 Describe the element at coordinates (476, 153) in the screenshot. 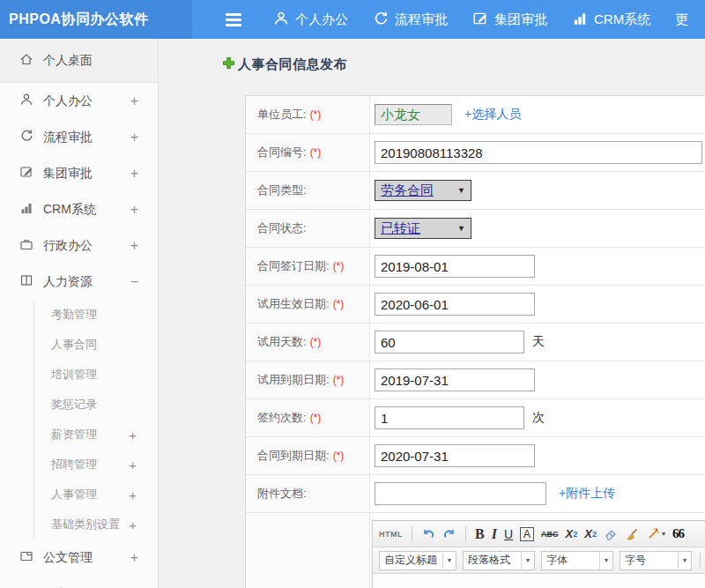

I see `form-row-contract-no: 合同编号: (*)` at that location.